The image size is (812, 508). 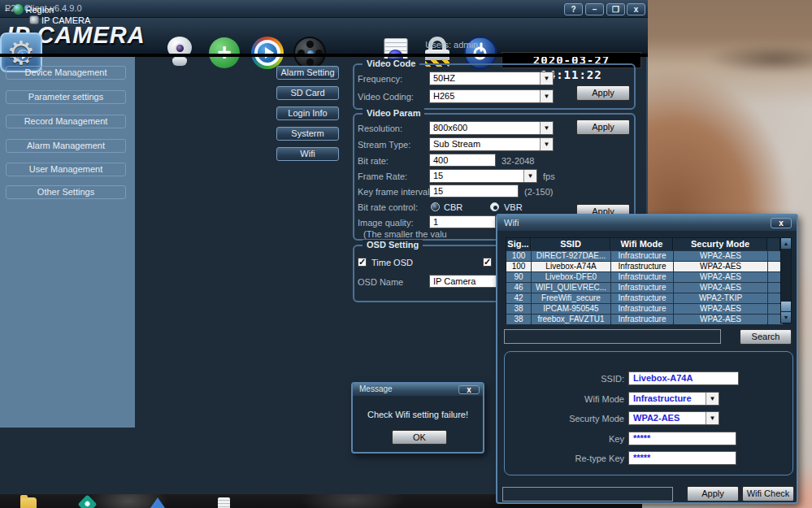 I want to click on wifi-table-row: 38freebox_FAVZTU1InfrastructureWPA2-AES, so click(x=643, y=320).